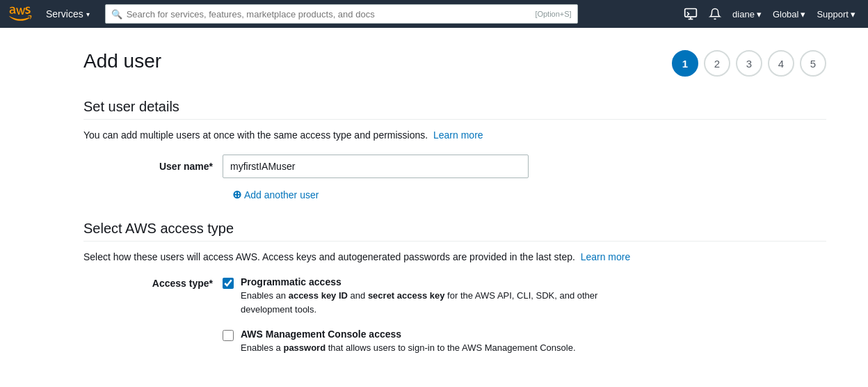 This screenshot has width=868, height=387. What do you see at coordinates (836, 14) in the screenshot?
I see `support-menu: Support ▾` at bounding box center [836, 14].